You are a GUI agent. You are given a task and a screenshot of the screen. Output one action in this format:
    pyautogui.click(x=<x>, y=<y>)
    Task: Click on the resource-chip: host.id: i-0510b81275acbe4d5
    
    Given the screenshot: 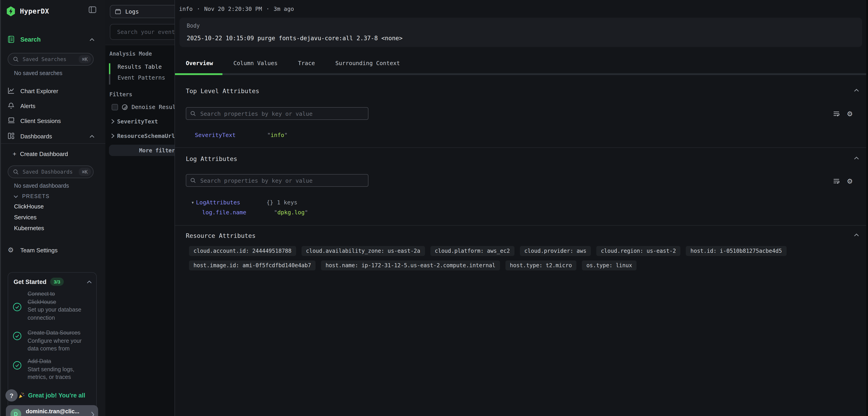 What is the action you would take?
    pyautogui.click(x=736, y=251)
    